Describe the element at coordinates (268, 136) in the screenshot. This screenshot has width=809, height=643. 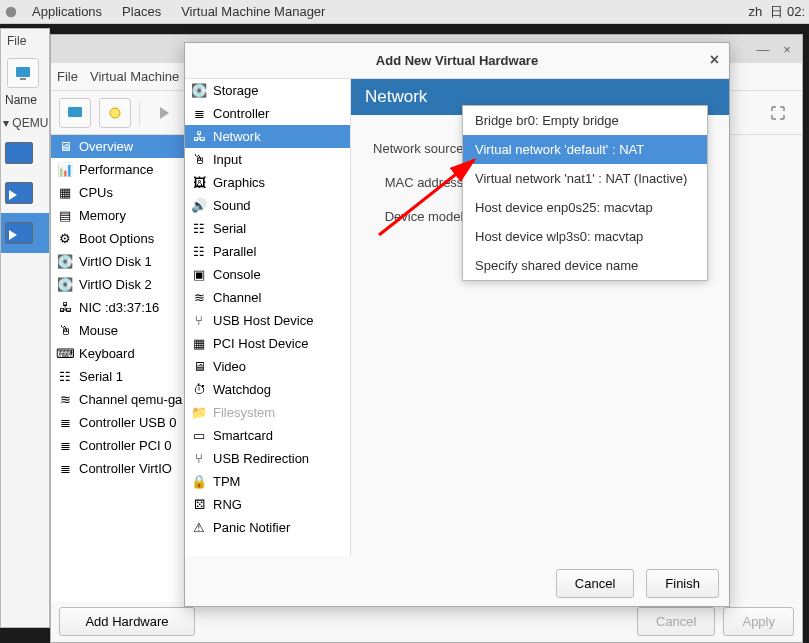
I see `hwtype-network: 🖧Network` at that location.